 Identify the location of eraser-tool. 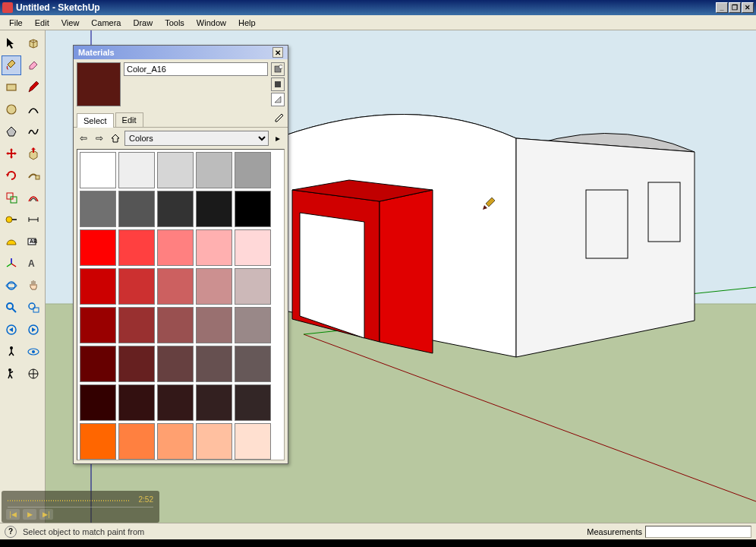
(33, 65).